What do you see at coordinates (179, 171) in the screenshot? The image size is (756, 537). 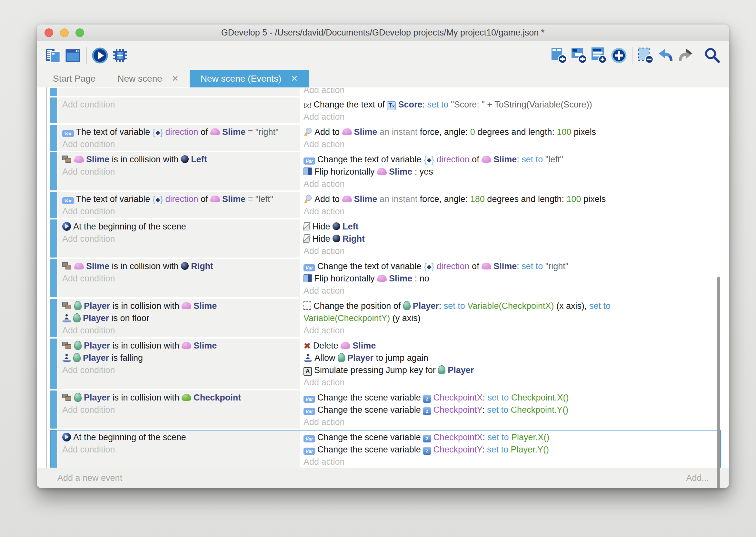 I see `conditions-cell: Slime is in collision with LeftAdd condi…` at bounding box center [179, 171].